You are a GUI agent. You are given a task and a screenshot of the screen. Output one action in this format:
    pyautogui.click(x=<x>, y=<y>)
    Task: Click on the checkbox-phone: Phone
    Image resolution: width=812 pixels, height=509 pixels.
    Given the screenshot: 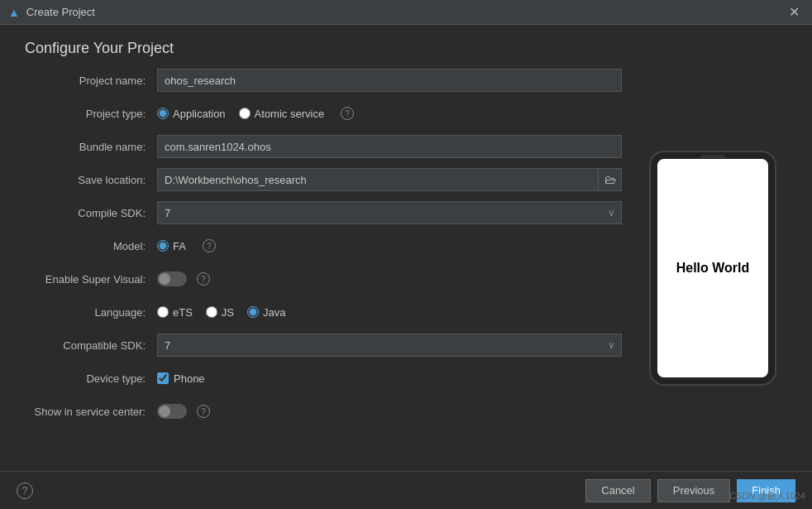 What is the action you would take?
    pyautogui.click(x=389, y=379)
    